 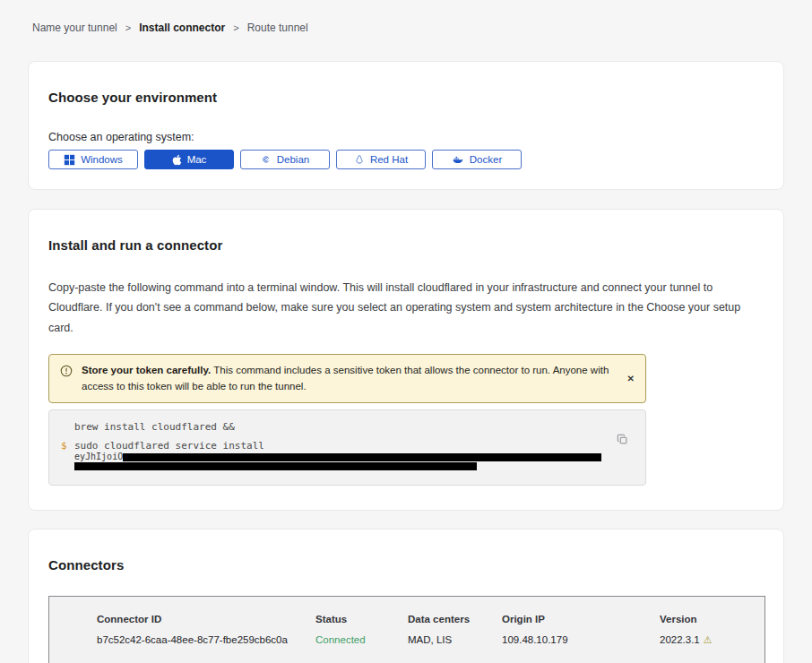 I want to click on origin-ip-value: 109.48.10.179, so click(x=581, y=640).